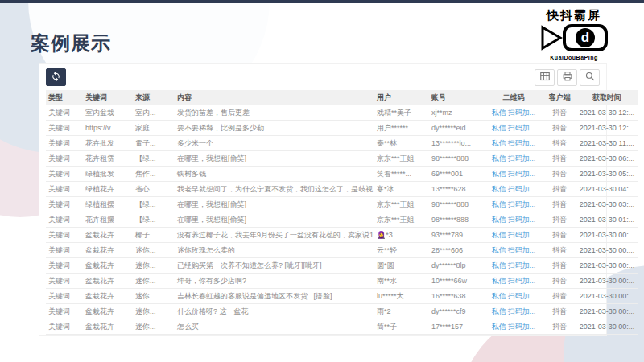 The height and width of the screenshot is (362, 644). Describe the element at coordinates (342, 159) in the screenshot. I see `table-row: 关键词 花卉租赁 【绿... 在哪里，我想租[偷笑] 京东***王姐 98***…` at that location.